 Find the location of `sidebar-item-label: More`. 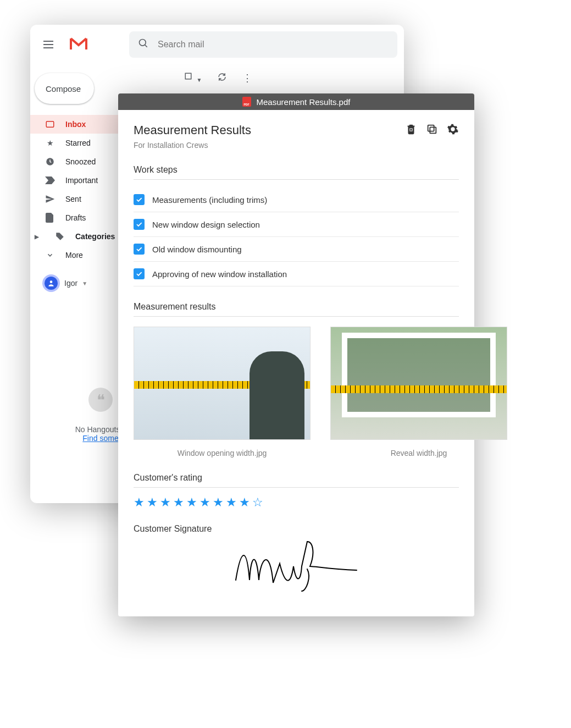

sidebar-item-label: More is located at coordinates (74, 255).